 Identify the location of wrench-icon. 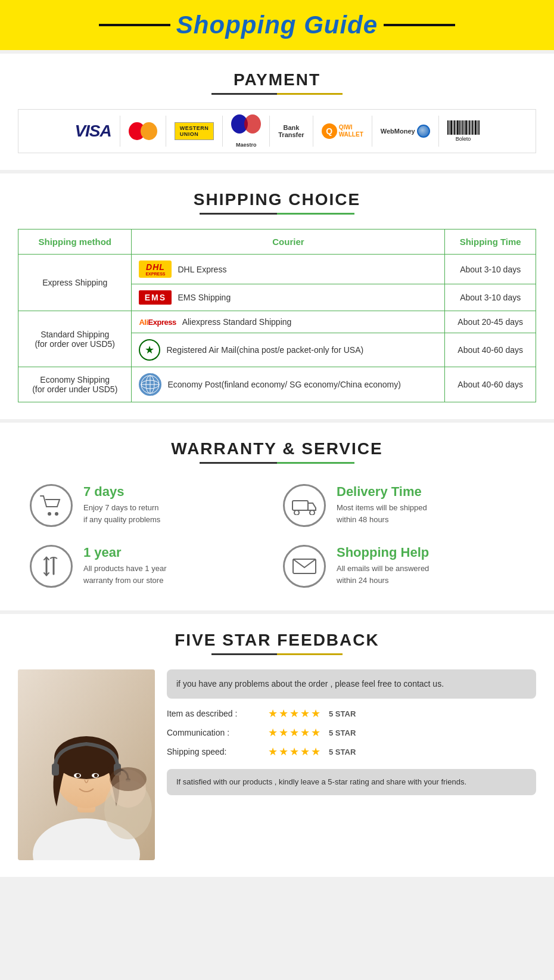
(51, 566).